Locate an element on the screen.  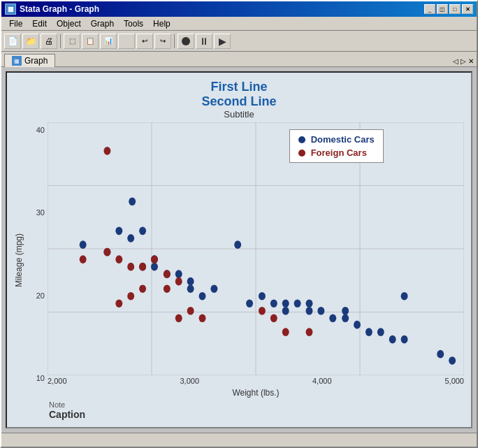
caption-label: Caption is located at coordinates (256, 414).